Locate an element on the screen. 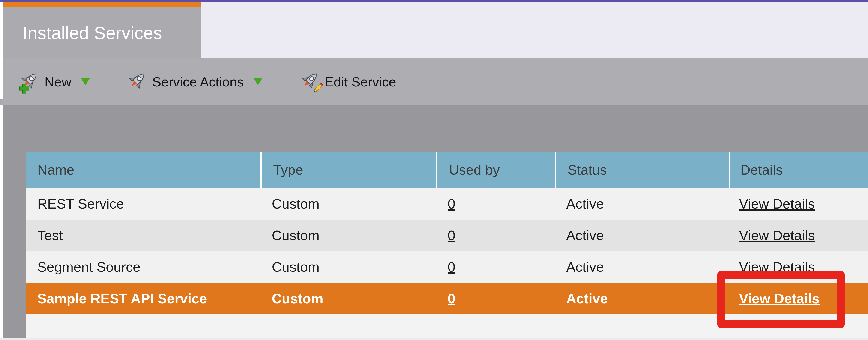 Image resolution: width=868 pixels, height=340 pixels. rocket-icon is located at coordinates (138, 82).